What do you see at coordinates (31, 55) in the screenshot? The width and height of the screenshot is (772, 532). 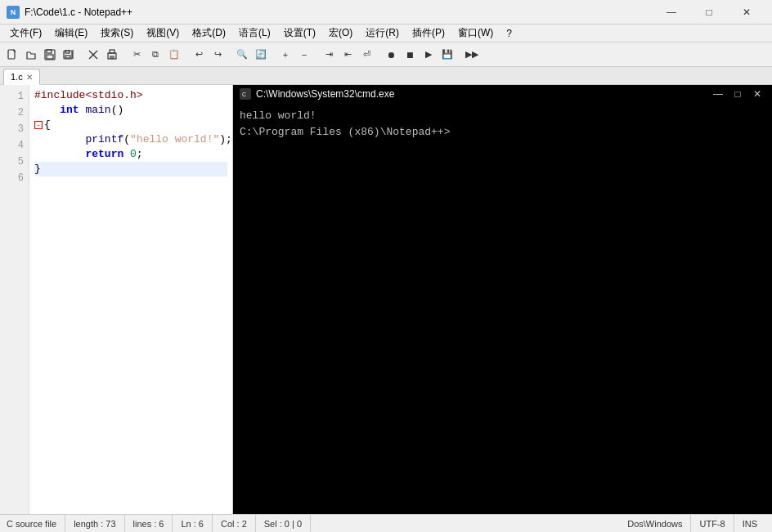 I see `open-button` at bounding box center [31, 55].